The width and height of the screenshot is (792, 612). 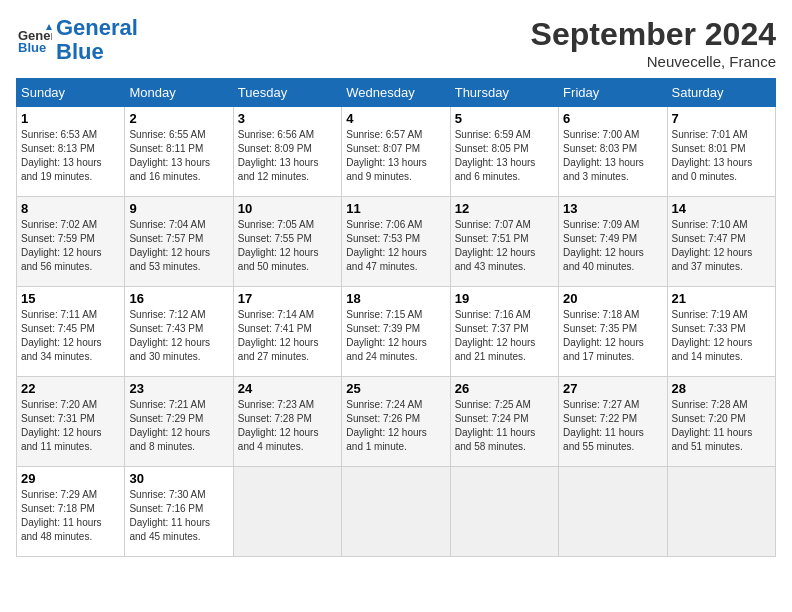 What do you see at coordinates (722, 336) in the screenshot?
I see `day-info: Sunrise: 7:19 AMSunset: 7:33 PMDaylight:…` at bounding box center [722, 336].